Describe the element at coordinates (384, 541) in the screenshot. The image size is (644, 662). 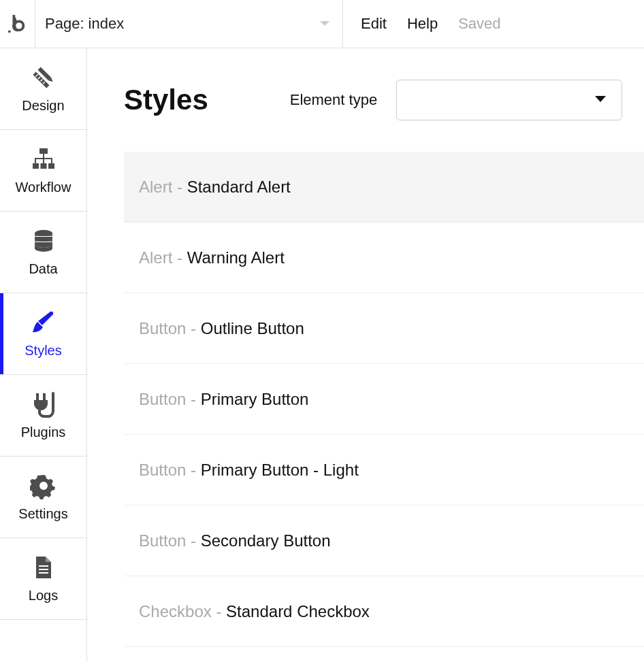
I see `style-row: Button - Secondary Button` at that location.